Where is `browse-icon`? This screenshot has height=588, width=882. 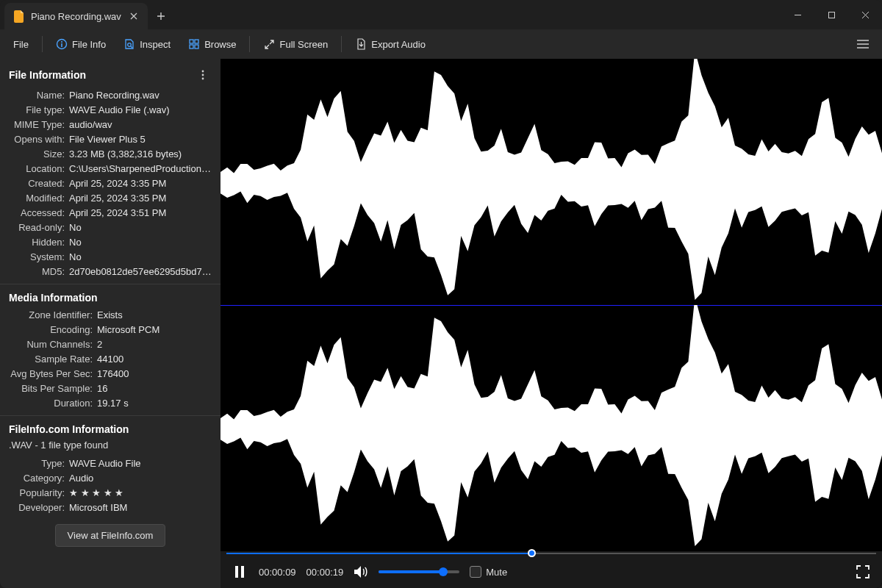 browse-icon is located at coordinates (194, 44).